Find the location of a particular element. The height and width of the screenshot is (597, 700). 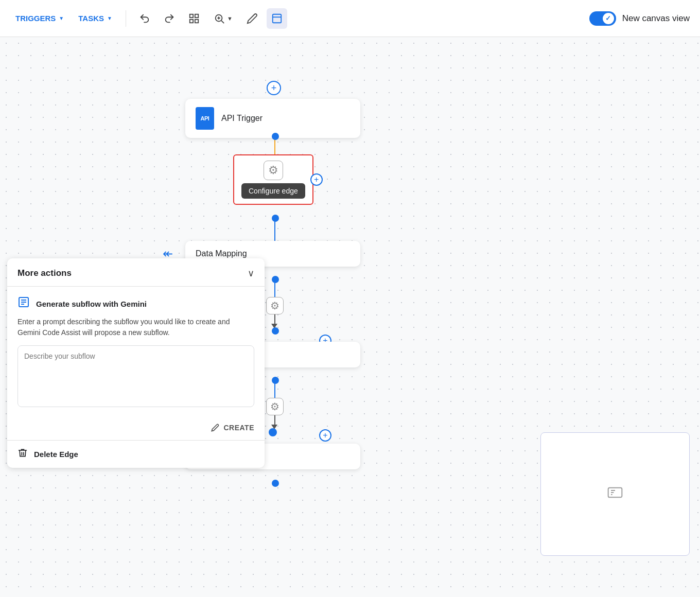

api-trigger-node: API API Trigger is located at coordinates (273, 118).